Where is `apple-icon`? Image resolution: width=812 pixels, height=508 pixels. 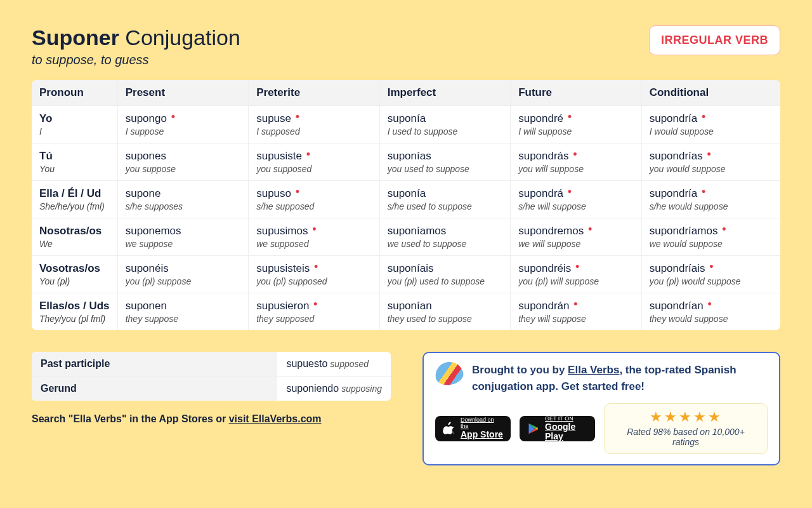 apple-icon is located at coordinates (449, 429).